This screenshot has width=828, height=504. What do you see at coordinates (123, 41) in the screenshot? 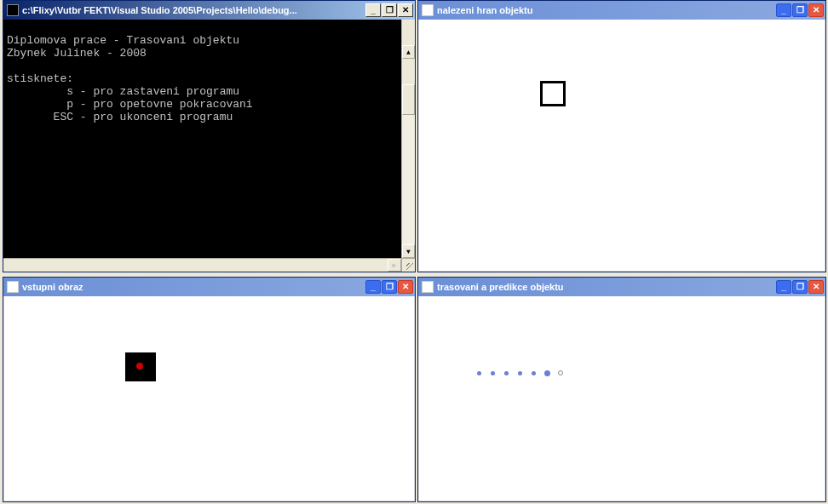
I see `console-line: Diplomova prace - Trasovani objektu` at bounding box center [123, 41].